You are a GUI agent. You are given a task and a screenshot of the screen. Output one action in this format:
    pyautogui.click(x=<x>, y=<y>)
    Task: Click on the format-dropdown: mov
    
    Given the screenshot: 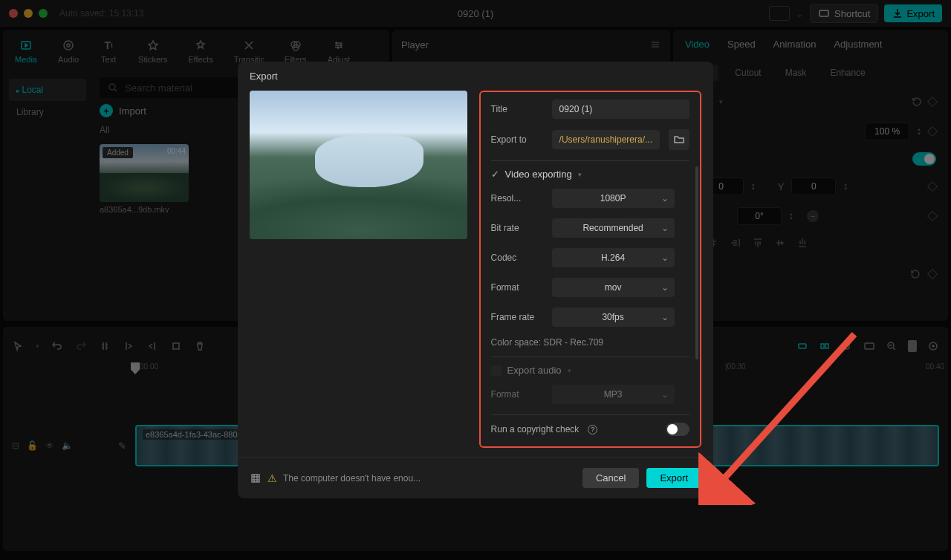 What is the action you would take?
    pyautogui.click(x=614, y=287)
    